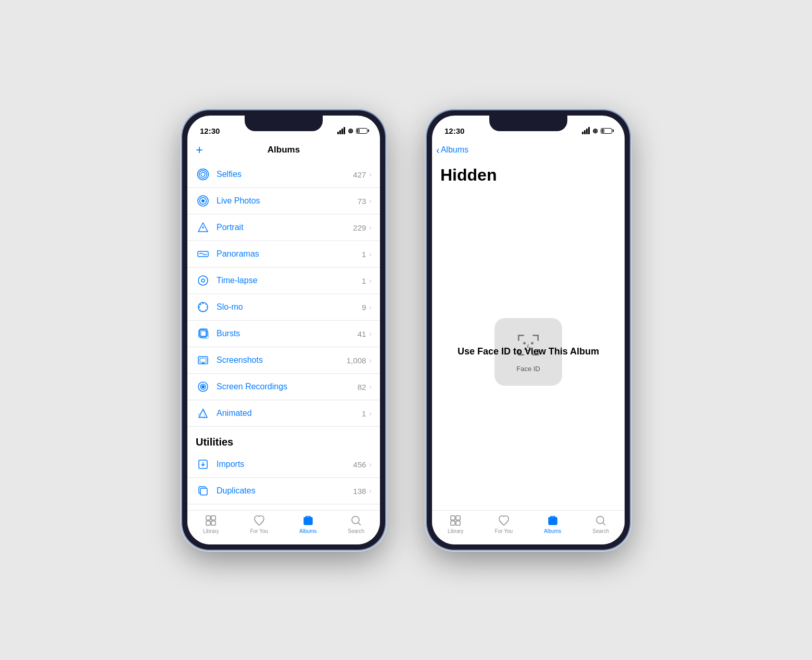 Image resolution: width=812 pixels, height=660 pixels. Describe the element at coordinates (287, 334) in the screenshot. I see `bursts-label: Bursts` at that location.